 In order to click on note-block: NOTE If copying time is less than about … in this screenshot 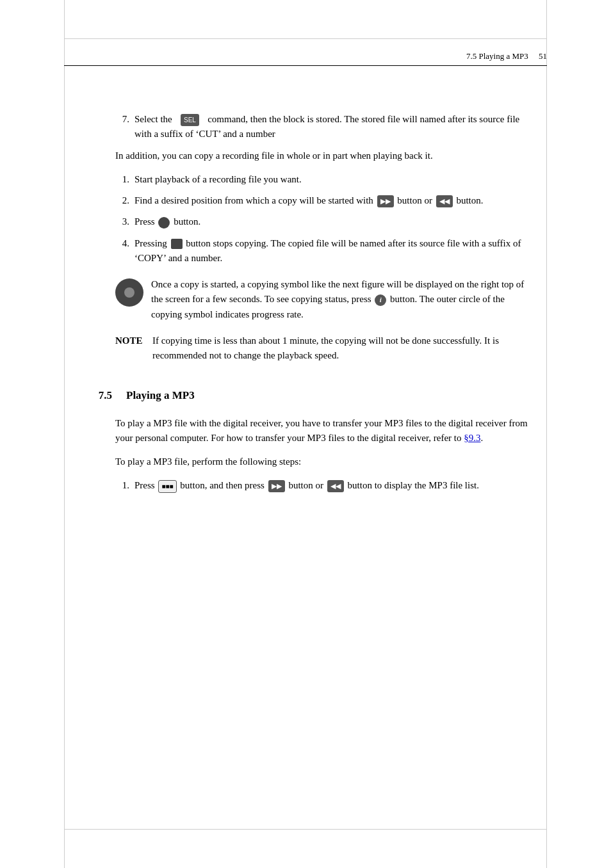, I will do `click(325, 348)`.